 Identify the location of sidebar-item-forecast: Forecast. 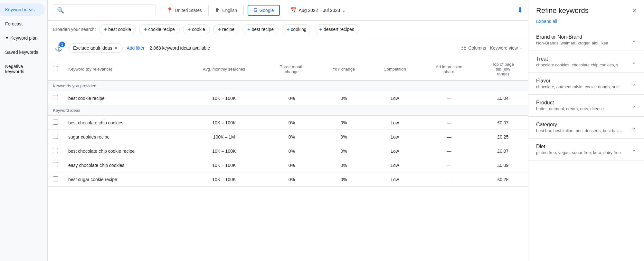
(23, 24).